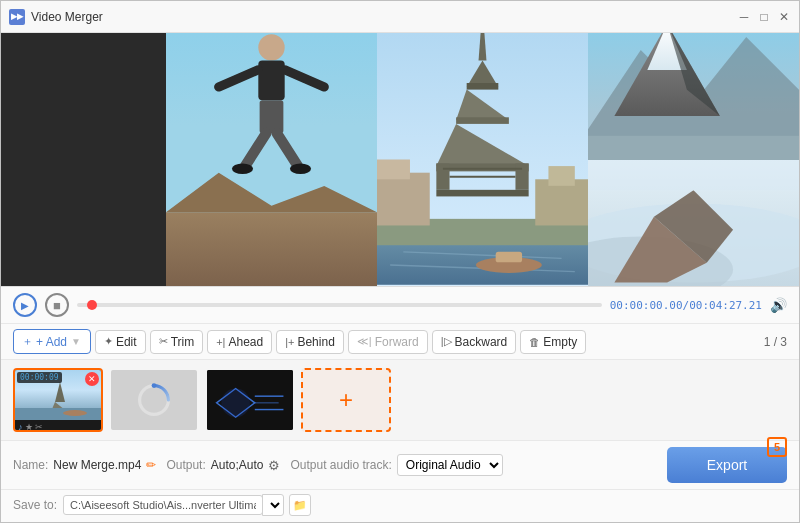 Image resolution: width=800 pixels, height=523 pixels. Describe the element at coordinates (154, 400) in the screenshot. I see `spinner-svg` at that location.